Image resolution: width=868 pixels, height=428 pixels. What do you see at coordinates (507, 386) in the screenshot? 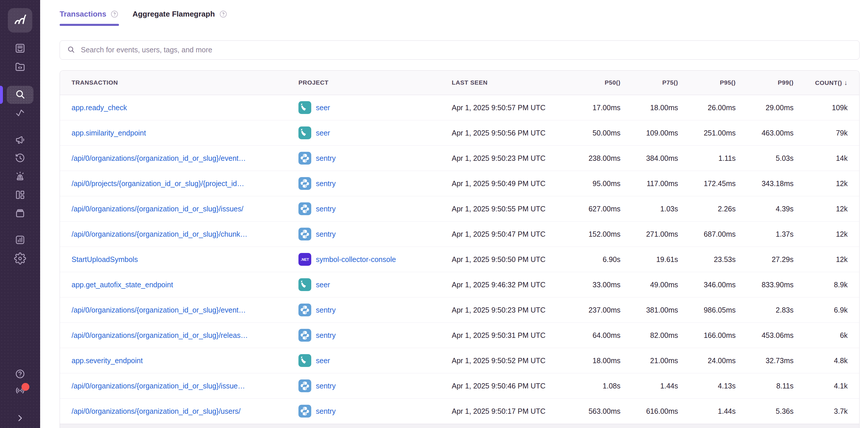
I see `last-seen-value: Apr 1, 2025 9:50:46 PM UTC` at bounding box center [507, 386].